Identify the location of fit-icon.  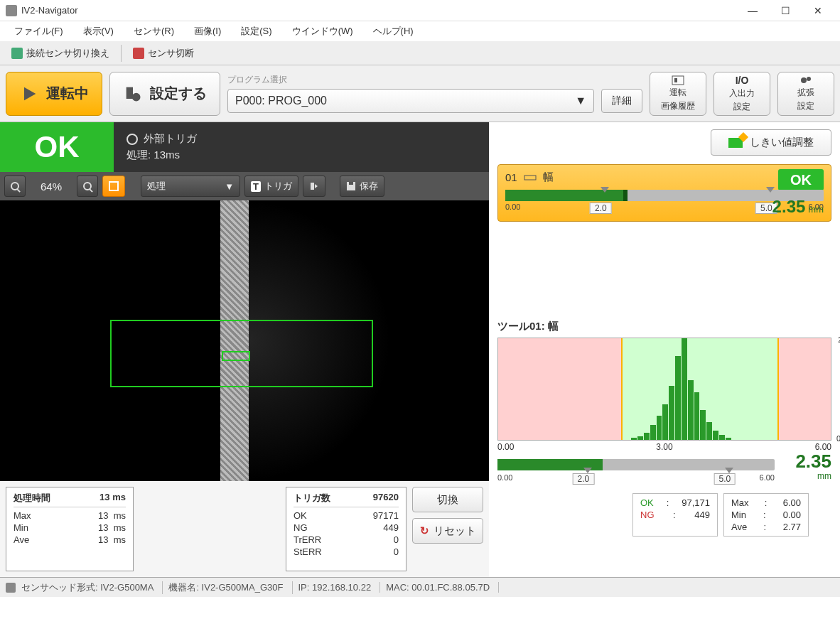
(114, 186).